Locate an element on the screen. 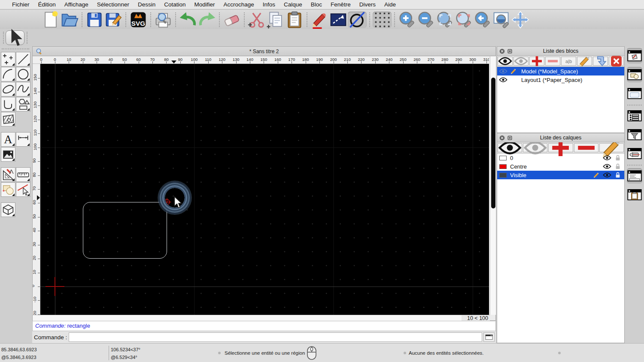 Image resolution: width=644 pixels, height=362 pixels. tool-polygon-button is located at coordinates (23, 104).